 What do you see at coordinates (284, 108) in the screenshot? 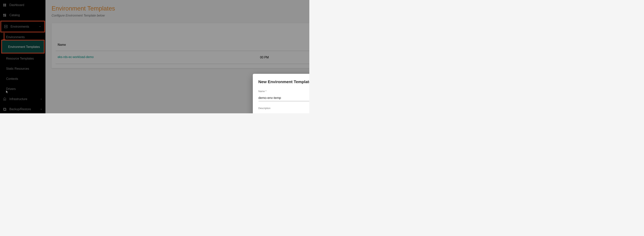
I see `description-label: Description` at bounding box center [284, 108].